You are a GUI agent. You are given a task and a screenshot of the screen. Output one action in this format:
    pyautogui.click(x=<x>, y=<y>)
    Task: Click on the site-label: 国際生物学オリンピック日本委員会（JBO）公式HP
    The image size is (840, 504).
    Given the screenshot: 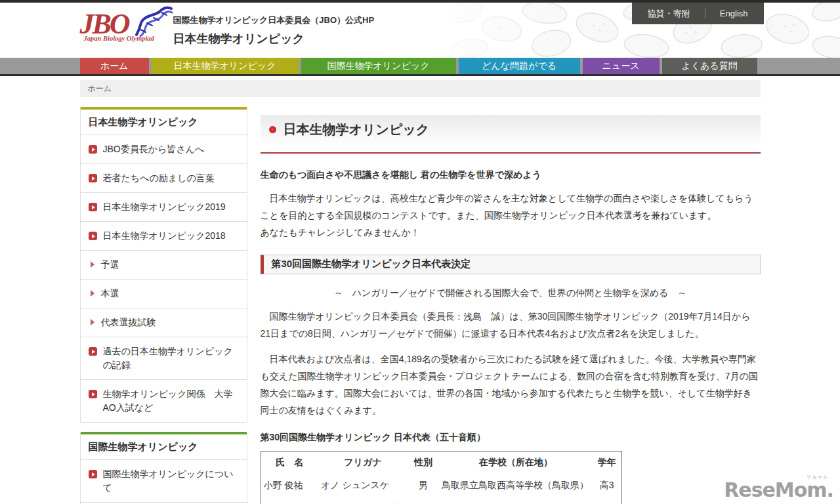 What is the action you would take?
    pyautogui.click(x=274, y=20)
    